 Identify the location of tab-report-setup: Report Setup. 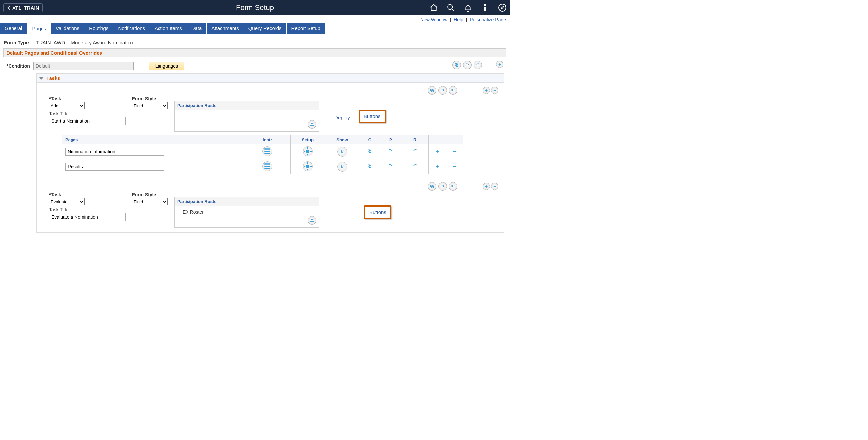
(306, 28).